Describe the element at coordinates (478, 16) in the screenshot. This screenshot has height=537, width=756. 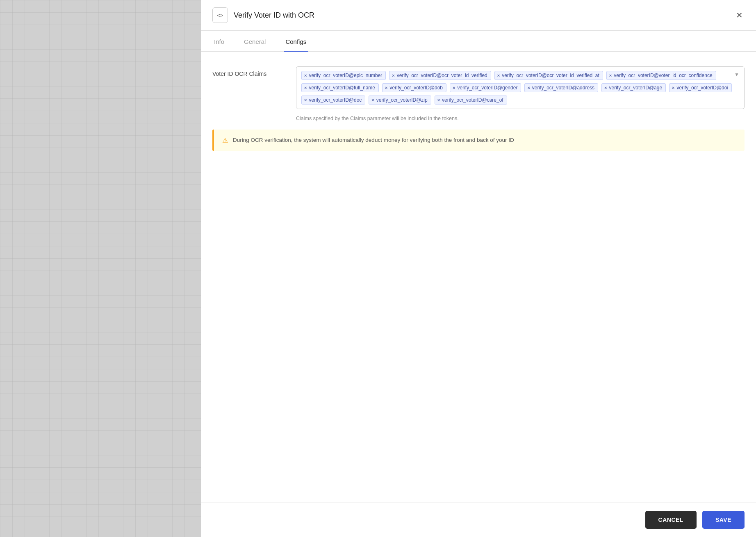
I see `panel-header: <> Verify Voter ID with OCR ✕` at that location.